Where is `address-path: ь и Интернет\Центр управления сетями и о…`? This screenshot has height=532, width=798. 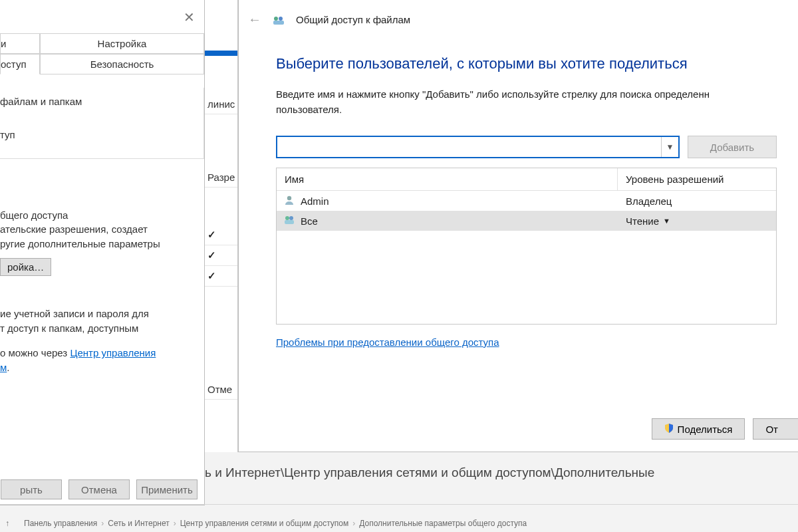
address-path: ь и Интернет\Центр управления сетями и о… is located at coordinates (501, 473).